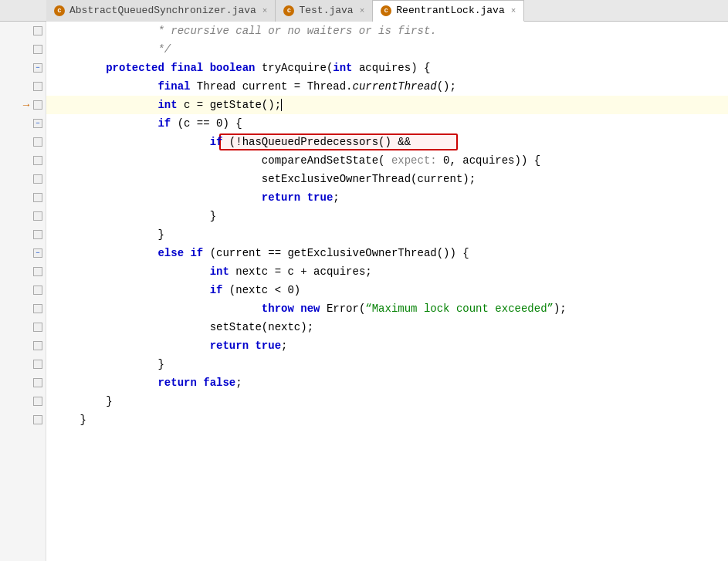  Describe the element at coordinates (38, 123) in the screenshot. I see `fold-6: −` at that location.